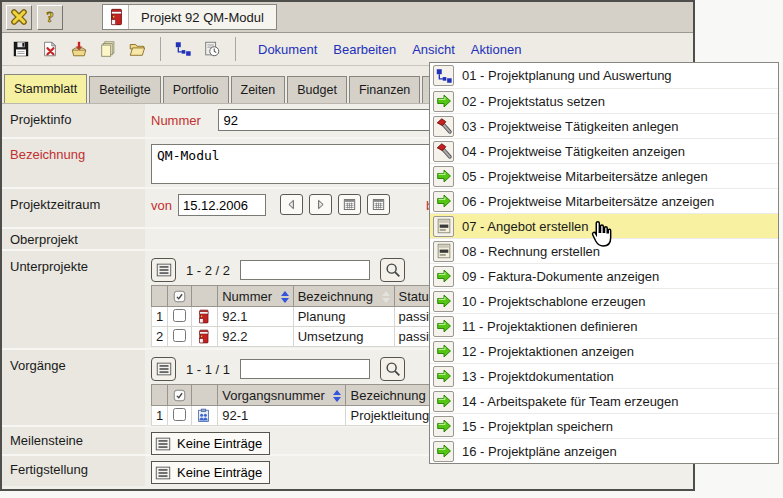  Describe the element at coordinates (344, 317) in the screenshot. I see `cell-bezeichnung: Planung` at that location.